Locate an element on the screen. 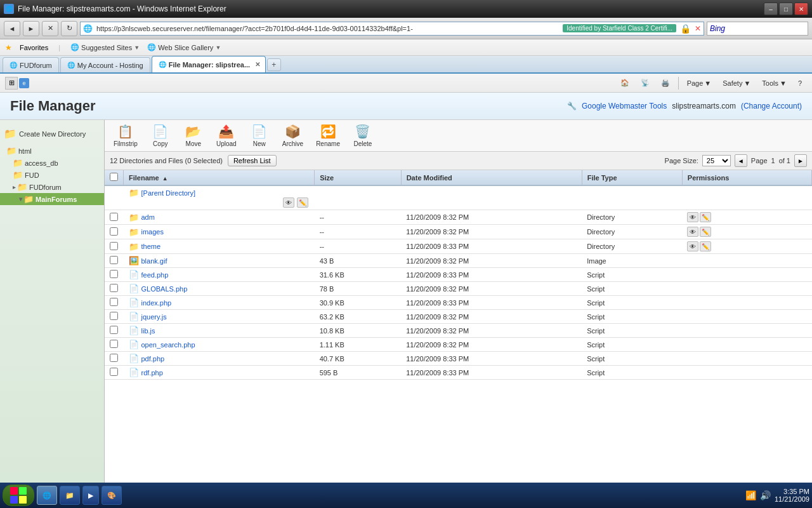  window-controls: – □ ✕ is located at coordinates (786, 9).